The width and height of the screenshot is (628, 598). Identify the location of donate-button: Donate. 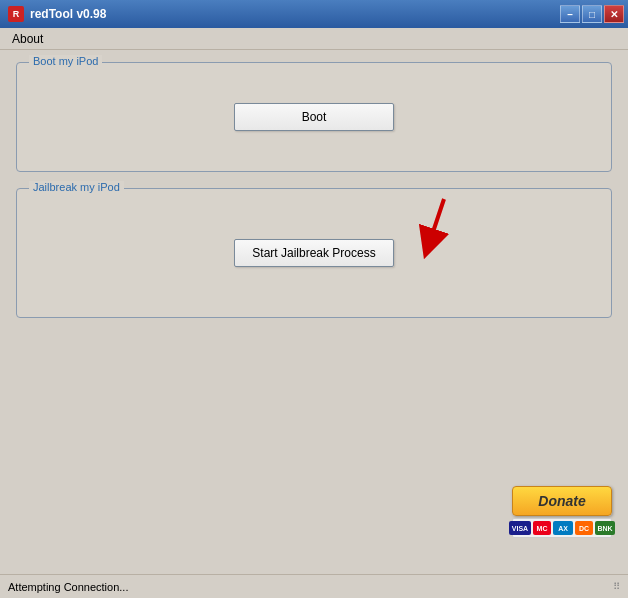
(562, 501).